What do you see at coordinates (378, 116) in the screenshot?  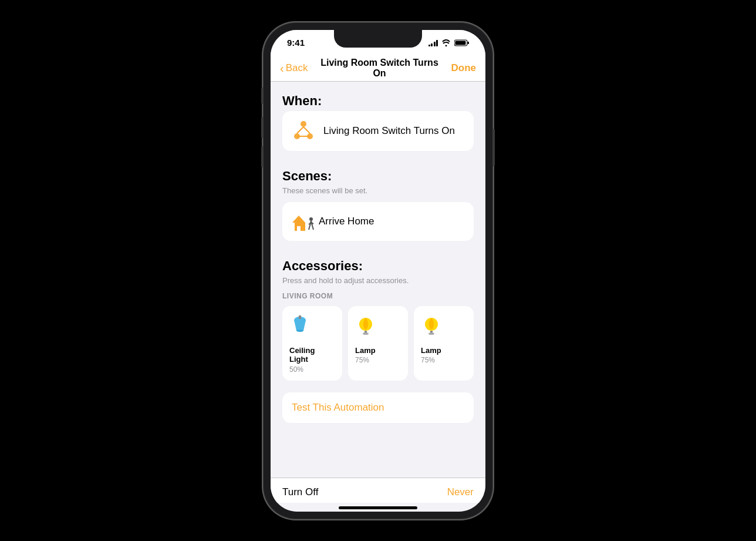 I see `when-section: When:` at bounding box center [378, 116].